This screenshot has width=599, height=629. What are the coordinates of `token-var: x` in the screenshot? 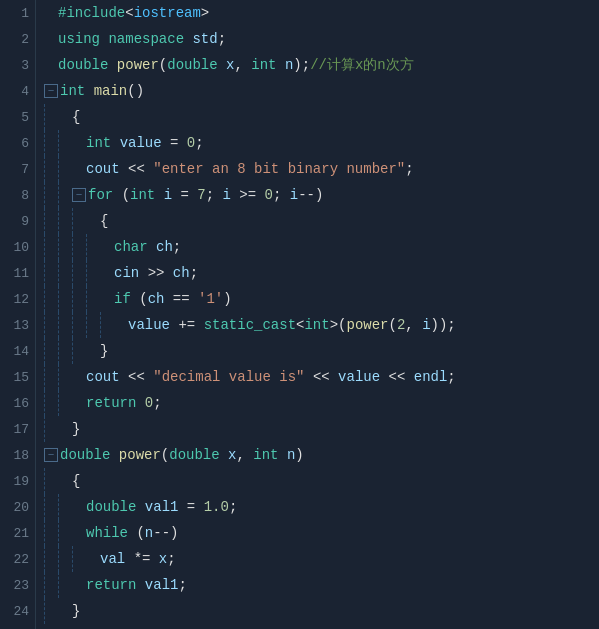 It's located at (163, 559).